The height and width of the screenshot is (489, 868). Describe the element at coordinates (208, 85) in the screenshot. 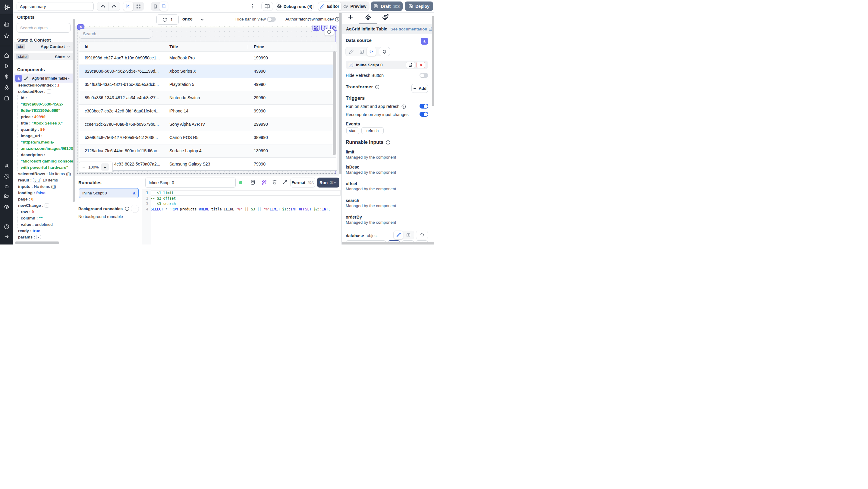

I see `table-row: 354f6afd-43ac-4321-b1bc-0b5e5adcb...Play…` at that location.